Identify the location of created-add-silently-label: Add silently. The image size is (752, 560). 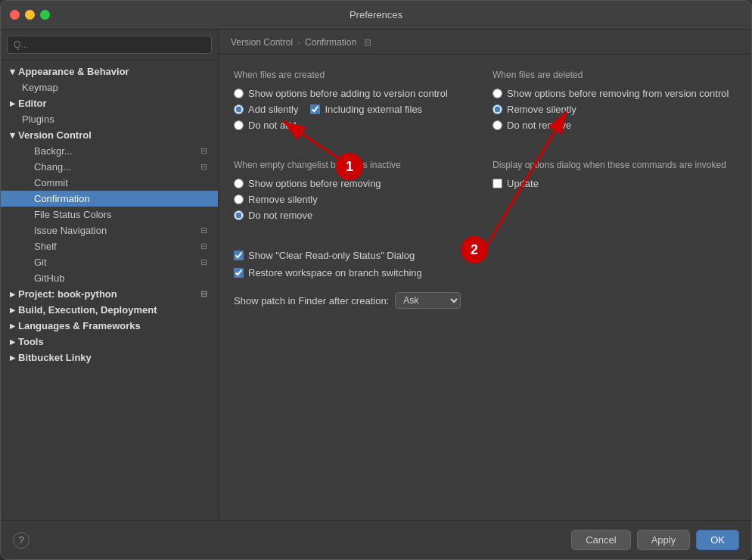
(273, 109).